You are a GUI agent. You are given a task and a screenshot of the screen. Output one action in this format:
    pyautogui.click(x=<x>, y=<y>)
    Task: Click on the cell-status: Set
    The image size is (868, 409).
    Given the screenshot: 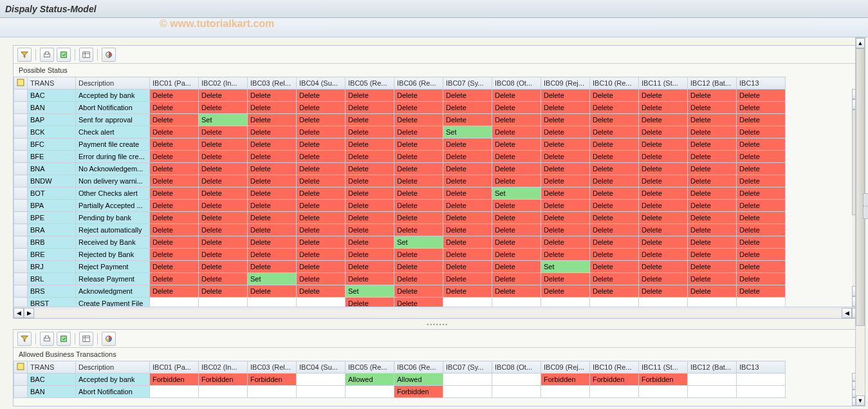 What is the action you would take?
    pyautogui.click(x=468, y=133)
    